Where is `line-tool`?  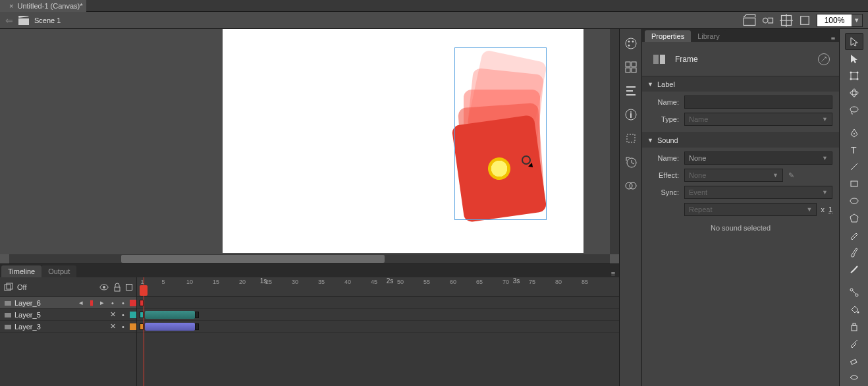 line-tool is located at coordinates (854, 167).